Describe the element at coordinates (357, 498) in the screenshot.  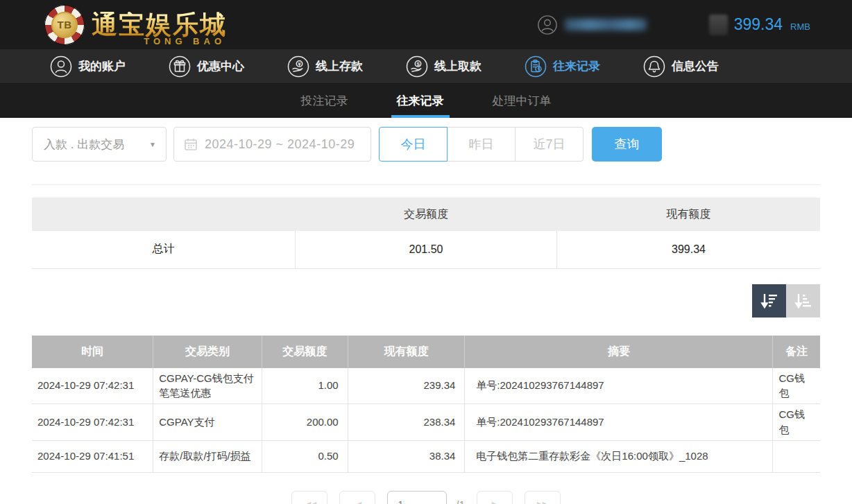
I see `previous-page-button: ◀` at that location.